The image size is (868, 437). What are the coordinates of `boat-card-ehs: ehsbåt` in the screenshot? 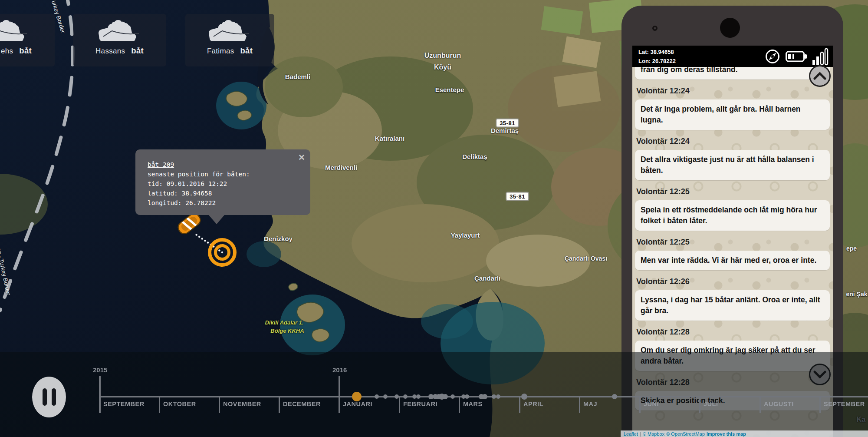 It's located at (27, 40).